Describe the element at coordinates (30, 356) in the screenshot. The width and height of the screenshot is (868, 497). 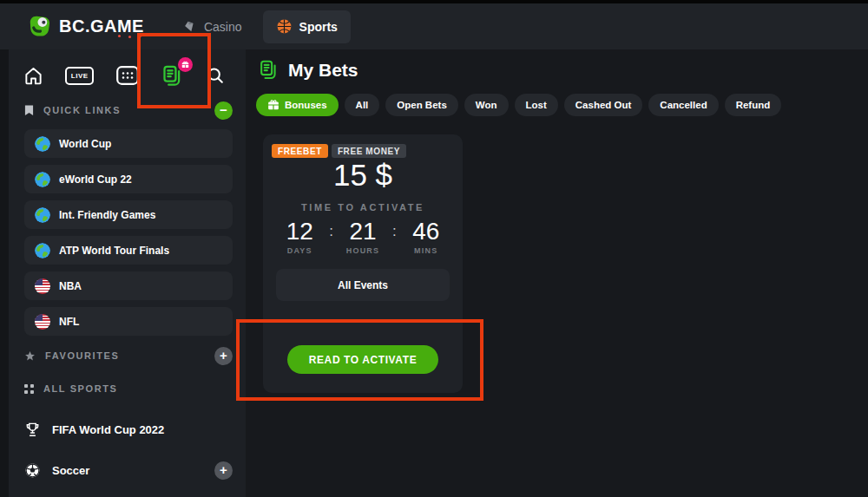
I see `star-icon` at that location.